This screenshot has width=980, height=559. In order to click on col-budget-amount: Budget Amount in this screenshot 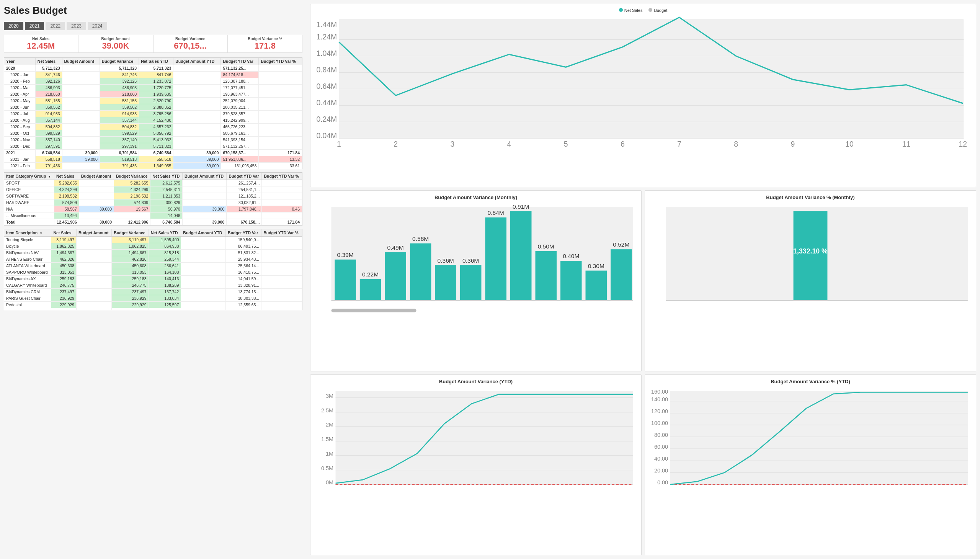, I will do `click(81, 61)`.